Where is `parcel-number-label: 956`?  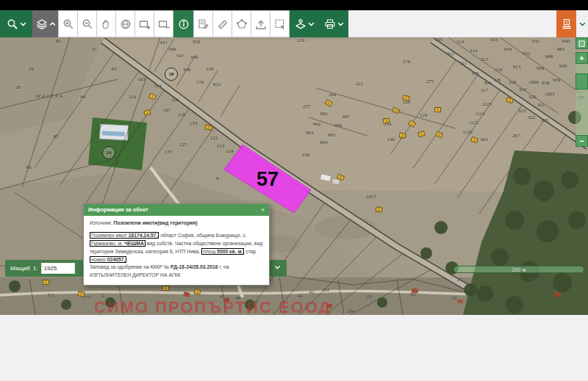
parcel-number-label: 956 is located at coordinates (541, 68).